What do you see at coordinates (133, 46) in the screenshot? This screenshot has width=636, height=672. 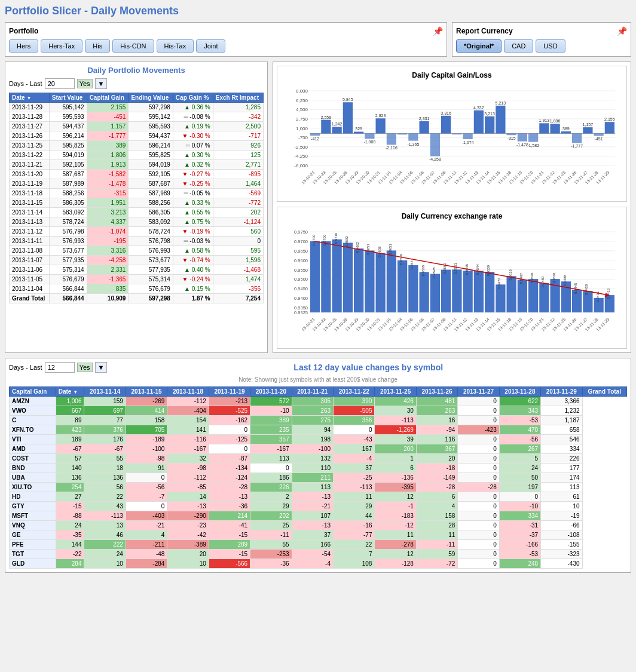 I see `portfolio-btn-his-cdn: His-CDN` at bounding box center [133, 46].